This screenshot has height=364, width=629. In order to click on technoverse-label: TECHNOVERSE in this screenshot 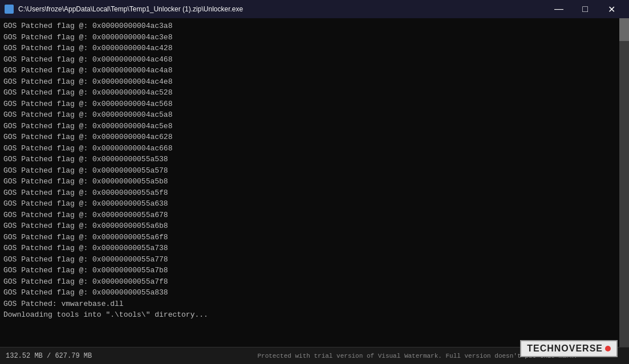, I will do `click(565, 349)`.